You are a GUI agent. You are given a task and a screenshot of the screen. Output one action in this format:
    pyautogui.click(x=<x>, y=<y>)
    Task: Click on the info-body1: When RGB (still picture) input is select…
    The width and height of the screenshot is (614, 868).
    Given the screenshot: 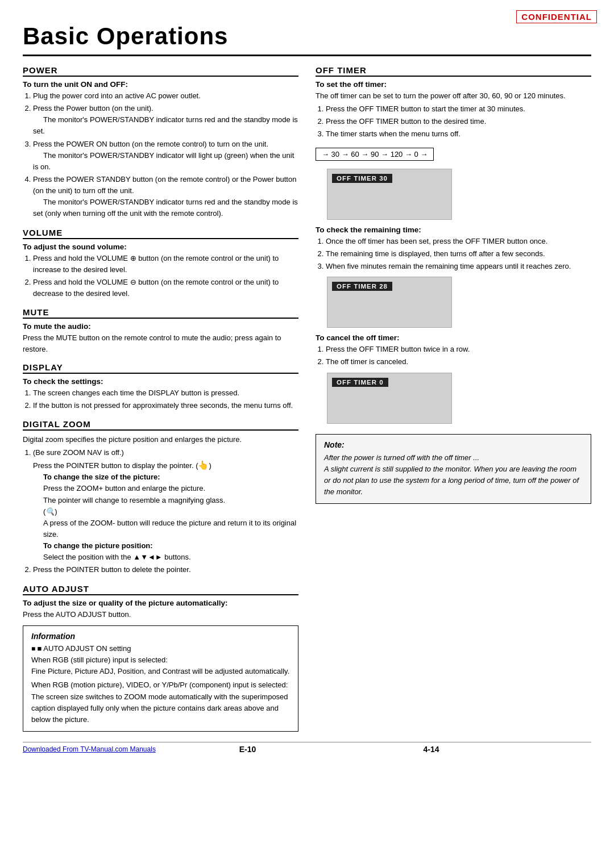 What is the action you would take?
    pyautogui.click(x=160, y=660)
    